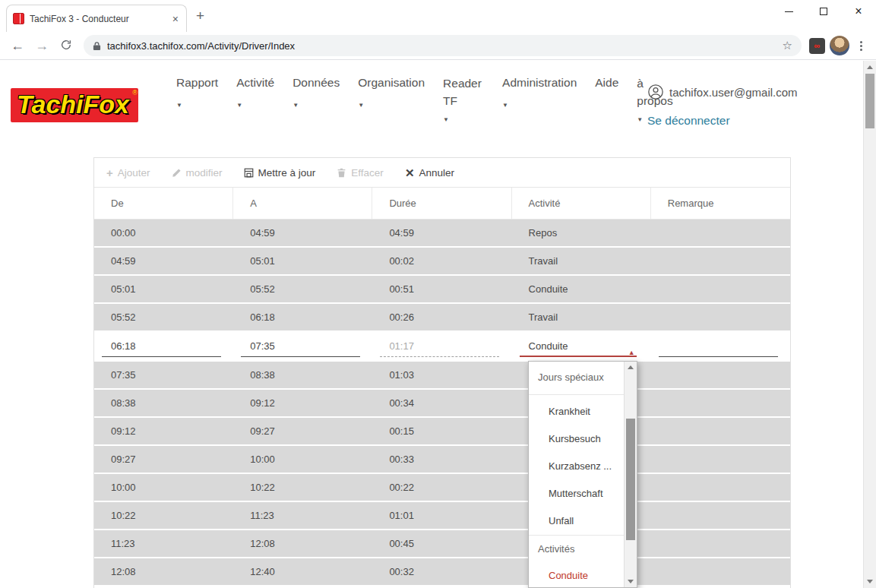 The width and height of the screenshot is (876, 588). What do you see at coordinates (391, 82) in the screenshot?
I see `nav-item-label: Organisation` at bounding box center [391, 82].